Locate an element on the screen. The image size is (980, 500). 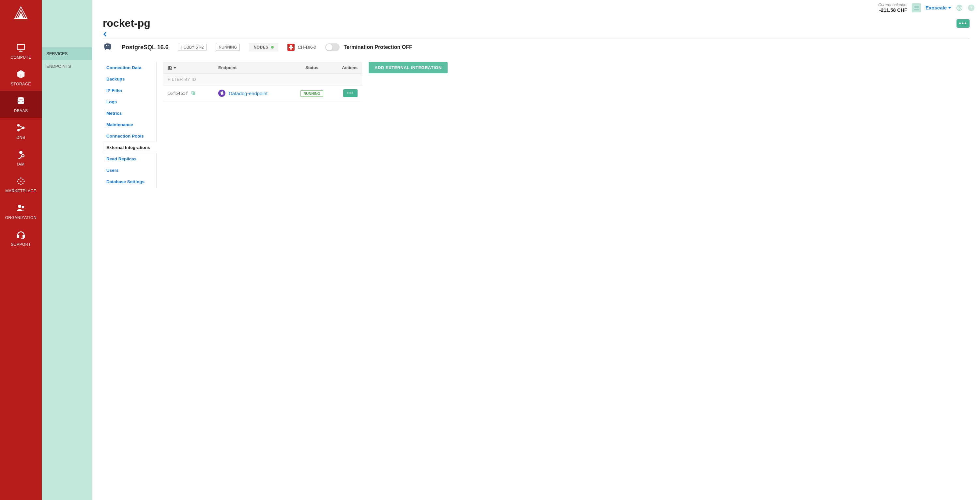
nav-compute: COMPUTE is located at coordinates (21, 51).